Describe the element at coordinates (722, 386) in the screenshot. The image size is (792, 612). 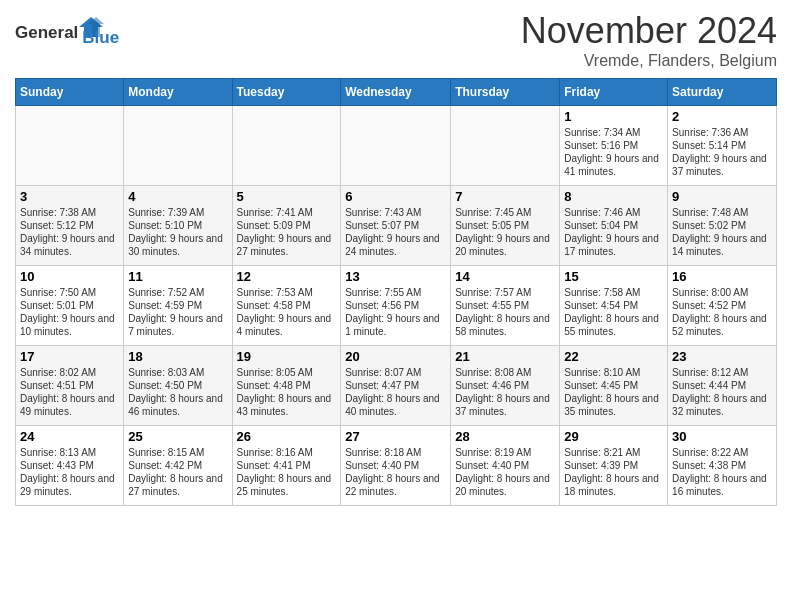
I see `calendar-cell: 23Sunrise: 8:12 AM Sunset: 4:44 PM Dayli…` at that location.